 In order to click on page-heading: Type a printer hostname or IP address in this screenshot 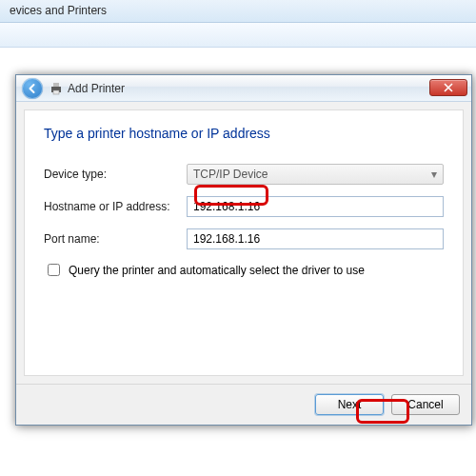, I will do `click(244, 133)`.